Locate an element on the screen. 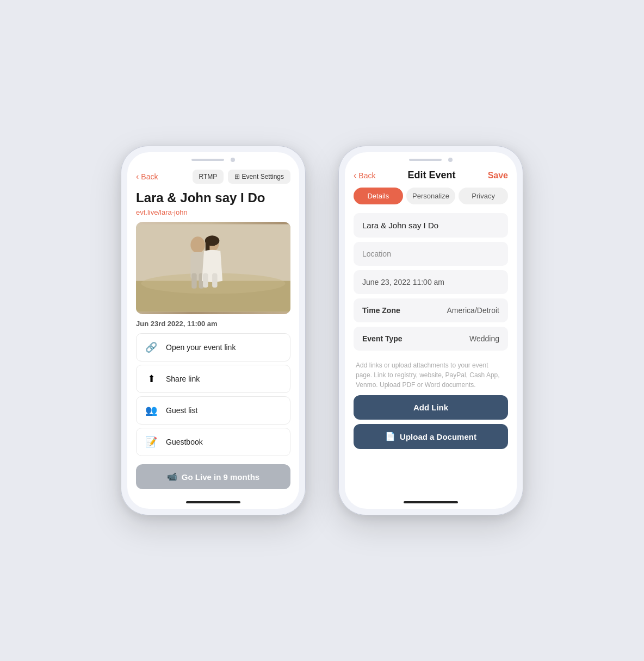 The image size is (644, 661). phone-1-notch is located at coordinates (213, 159).